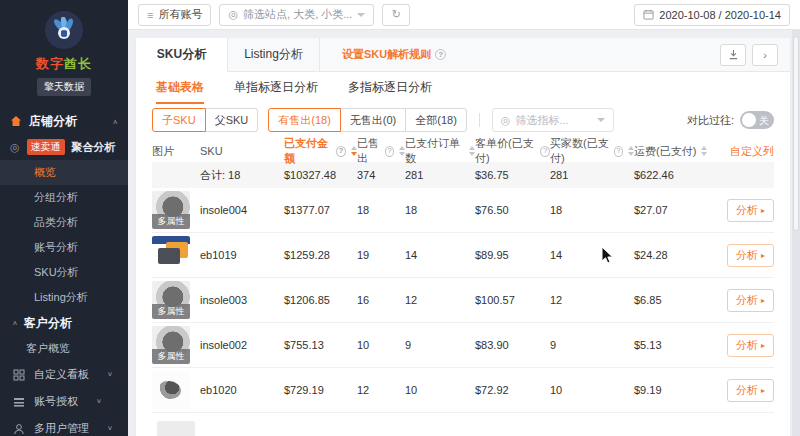 The height and width of the screenshot is (436, 800). Describe the element at coordinates (182, 55) in the screenshot. I see `tab-sku-analysis: SKU分析` at that location.